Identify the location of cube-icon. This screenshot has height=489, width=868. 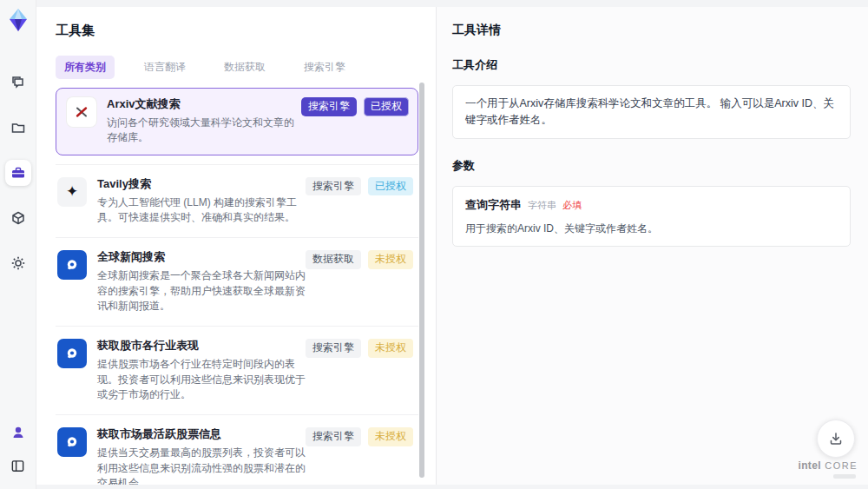
(18, 218).